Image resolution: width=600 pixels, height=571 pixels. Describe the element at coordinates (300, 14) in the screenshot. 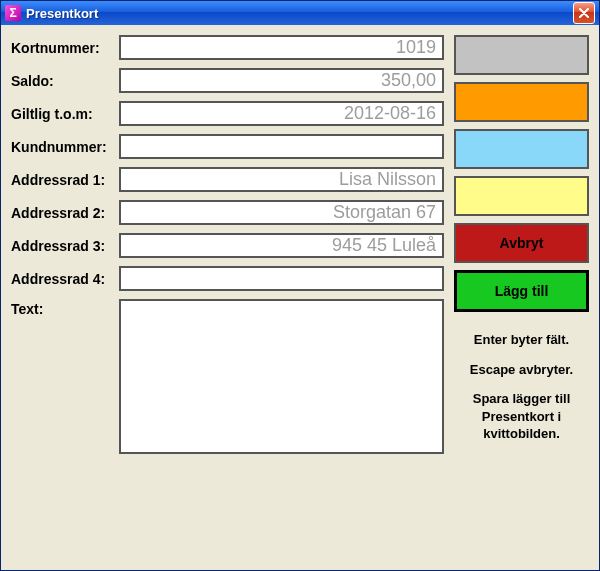

I see `window-title: Presentkort` at that location.